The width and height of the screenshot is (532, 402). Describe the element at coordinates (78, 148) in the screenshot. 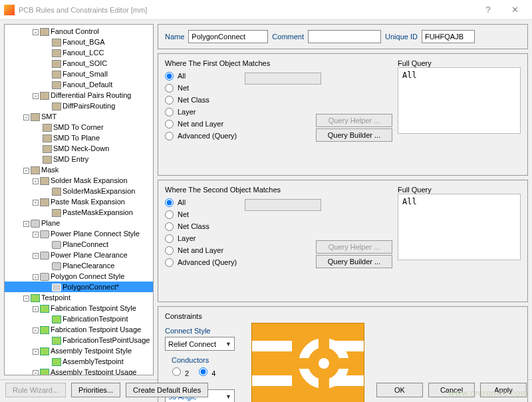

I see `tree-node: SMD Neck-Down` at that location.